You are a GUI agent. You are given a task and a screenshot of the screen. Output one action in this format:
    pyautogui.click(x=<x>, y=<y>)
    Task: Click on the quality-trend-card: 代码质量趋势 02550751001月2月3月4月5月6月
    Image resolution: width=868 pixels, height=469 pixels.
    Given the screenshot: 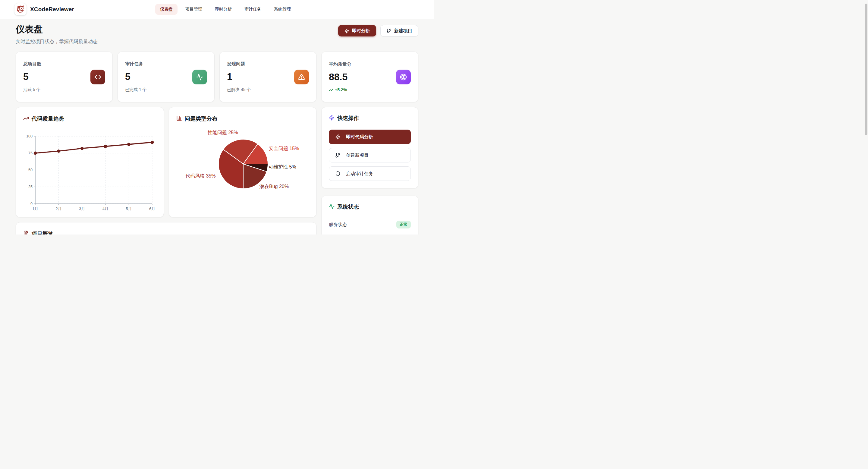 What is the action you would take?
    pyautogui.click(x=90, y=162)
    